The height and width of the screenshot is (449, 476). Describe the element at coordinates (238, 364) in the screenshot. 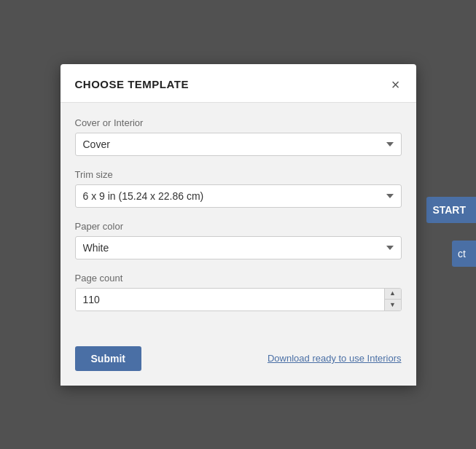

I see `modal-footer: Submit Download ready to use Interiors` at that location.